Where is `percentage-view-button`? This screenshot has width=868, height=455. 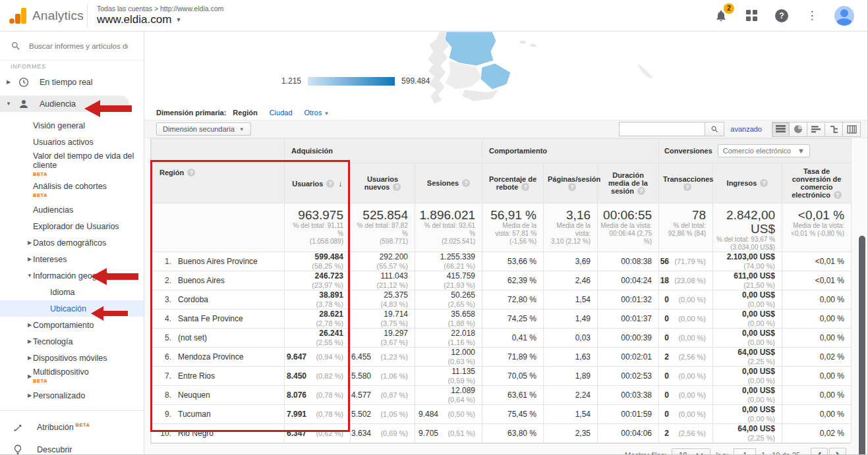 percentage-view-button is located at coordinates (799, 129).